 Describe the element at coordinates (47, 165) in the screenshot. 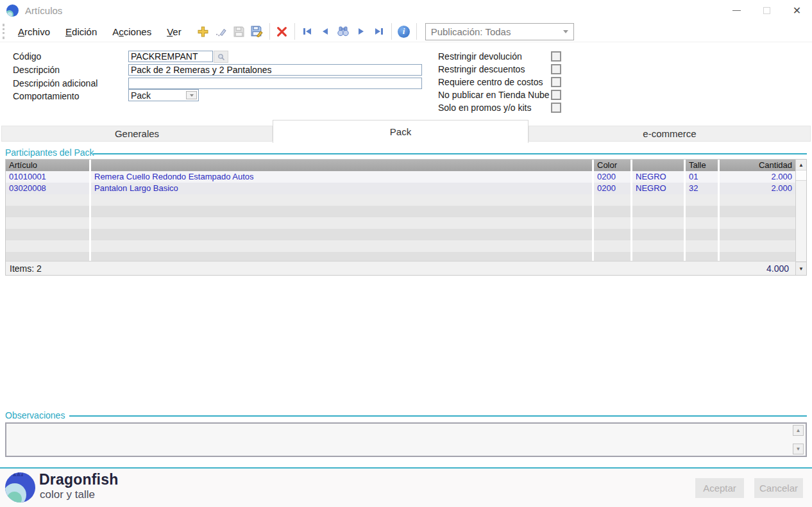

I see `header-articulo: Artículo` at that location.